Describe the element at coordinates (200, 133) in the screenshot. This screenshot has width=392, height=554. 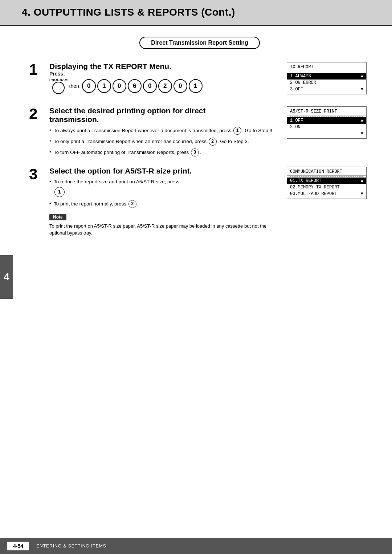
I see `step-2-row: 2 Select the desired printing option for…` at that location.